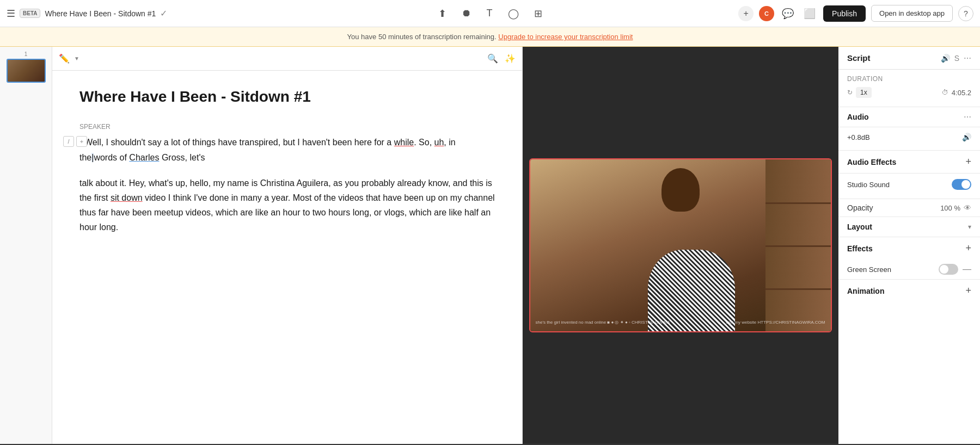 The width and height of the screenshot is (980, 445). Describe the element at coordinates (775, 322) in the screenshot. I see `overlay-right: visit my website HTTPS://CHRISTINAGWIRA.…` at that location.